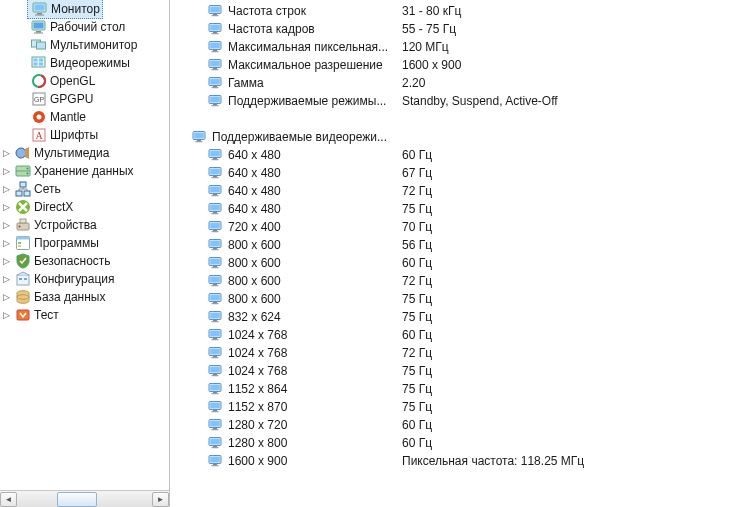 Image resolution: width=740 pixels, height=507 pixels. What do you see at coordinates (84, 207) in the screenshot?
I see `tree-item-directx: ▷DirectX` at bounding box center [84, 207].